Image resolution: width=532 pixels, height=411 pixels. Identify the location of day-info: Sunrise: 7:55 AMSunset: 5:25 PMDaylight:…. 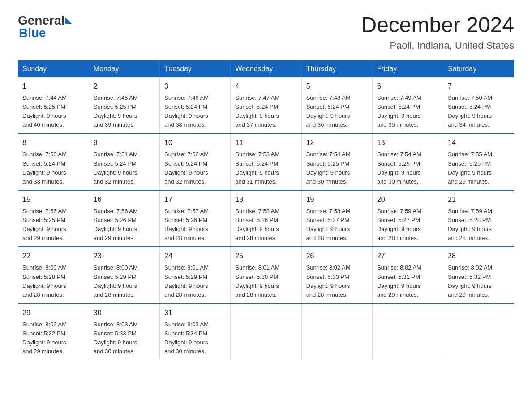
(479, 168).